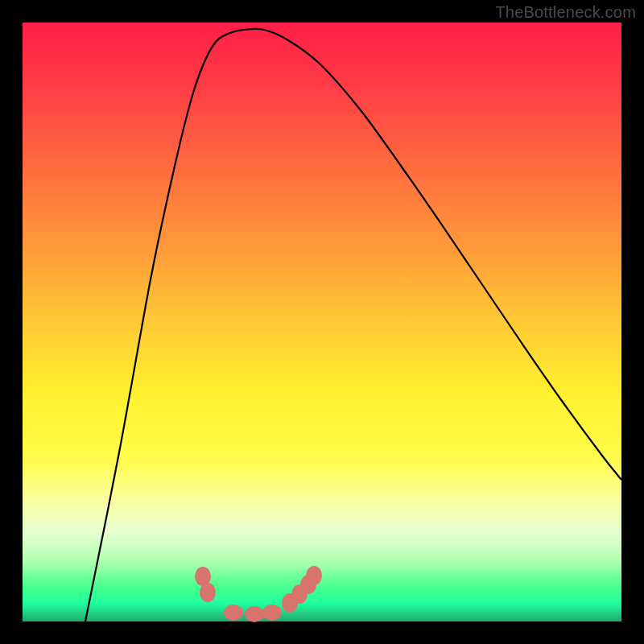  What do you see at coordinates (272, 613) in the screenshot?
I see `cluster-mid3` at bounding box center [272, 613].